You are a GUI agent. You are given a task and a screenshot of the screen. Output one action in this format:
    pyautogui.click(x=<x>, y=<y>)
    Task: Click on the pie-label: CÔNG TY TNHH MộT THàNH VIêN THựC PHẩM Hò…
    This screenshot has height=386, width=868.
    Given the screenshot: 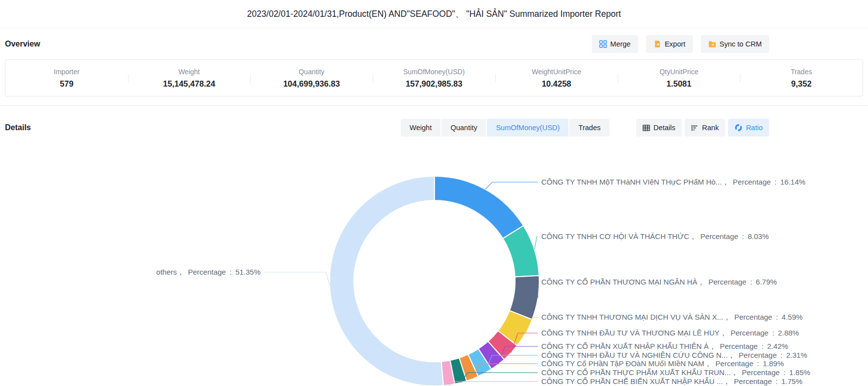 What is the action you would take?
    pyautogui.click(x=673, y=182)
    